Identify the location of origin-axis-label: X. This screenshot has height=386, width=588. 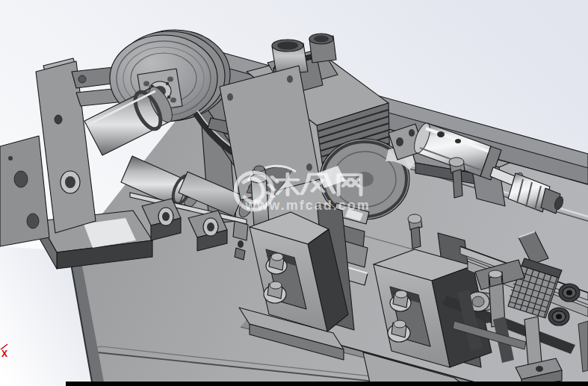
(4, 354).